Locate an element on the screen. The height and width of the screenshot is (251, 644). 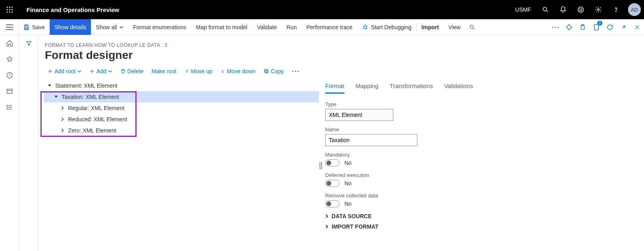
map-format-label: Map format to model is located at coordinates (221, 27).